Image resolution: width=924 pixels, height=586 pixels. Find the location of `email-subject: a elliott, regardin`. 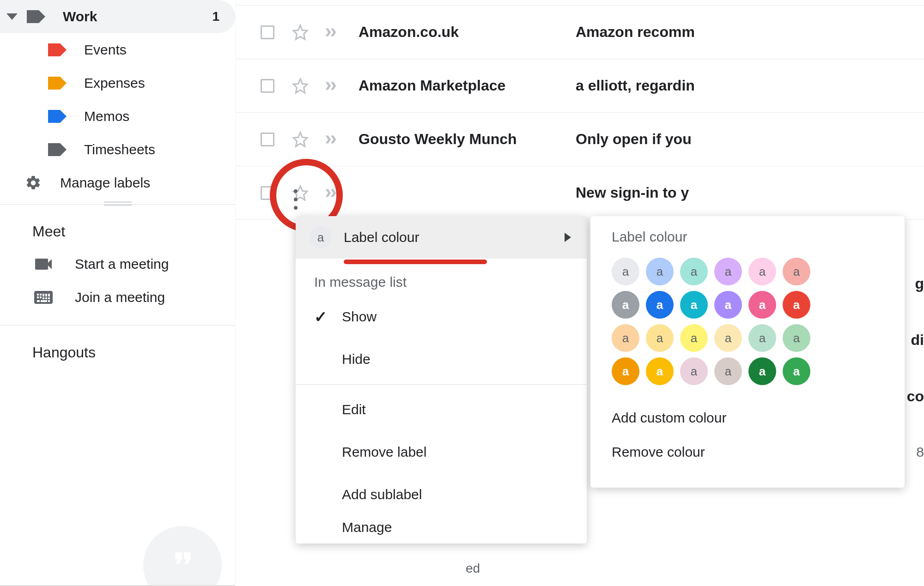

email-subject: a elliott, regardin is located at coordinates (635, 86).